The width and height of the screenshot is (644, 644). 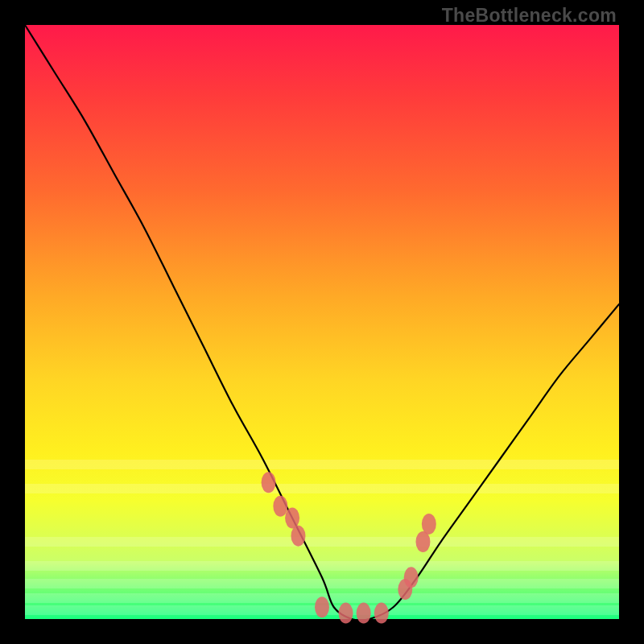 What do you see at coordinates (530, 16) in the screenshot?
I see `watermark-text: TheBottleneck.com` at bounding box center [530, 16].